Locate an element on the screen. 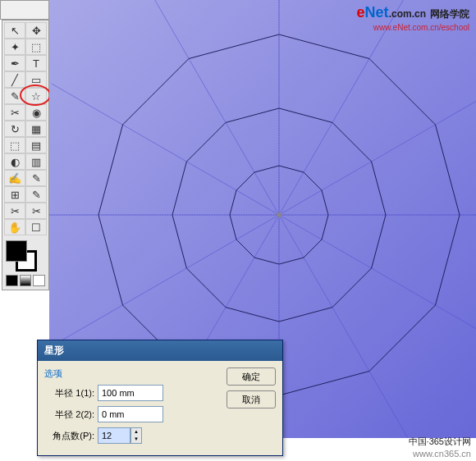 Image resolution: width=476 pixels, height=461 pixels. footer-line2: www.cn365.cn is located at coordinates (440, 454).